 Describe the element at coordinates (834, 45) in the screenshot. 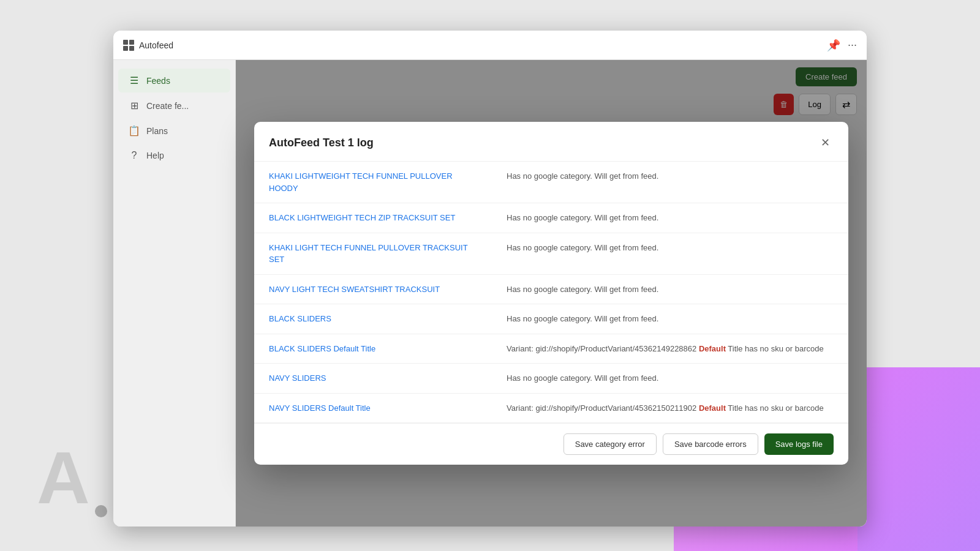

I see `pin-icon: 📌` at that location.